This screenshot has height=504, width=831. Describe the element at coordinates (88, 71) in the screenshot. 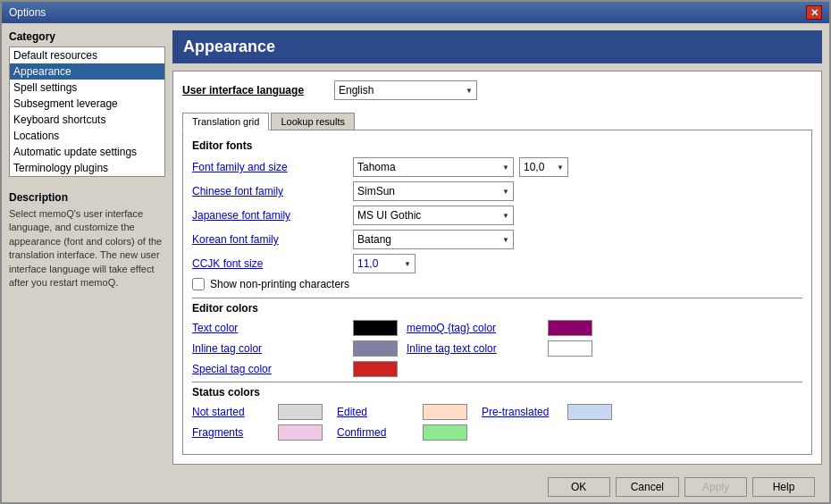

I see `sidebar-item-appearance: Appearance` at that location.